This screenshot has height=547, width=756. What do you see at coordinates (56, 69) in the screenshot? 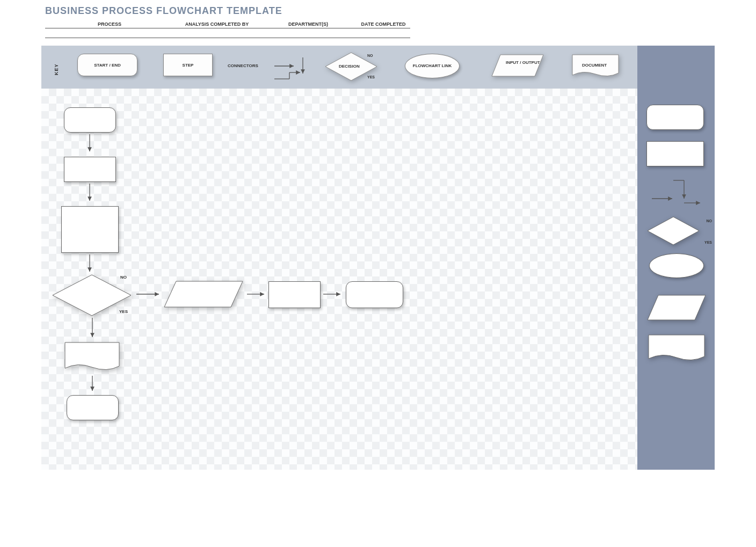
I see `key-label: KEY` at bounding box center [56, 69].